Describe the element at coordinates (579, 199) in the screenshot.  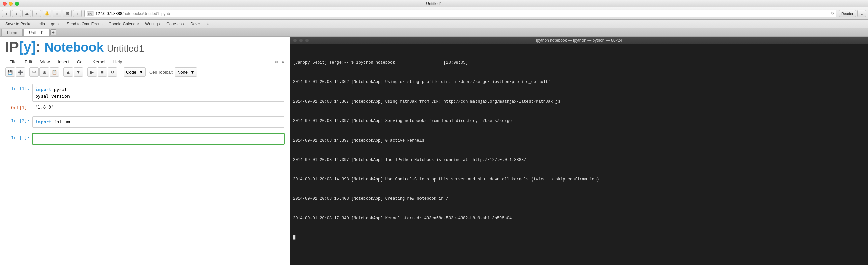
I see `terminal-line-7: 2014-09-01 20:08:16.408 [NotebookApp] Cr…` at that location.